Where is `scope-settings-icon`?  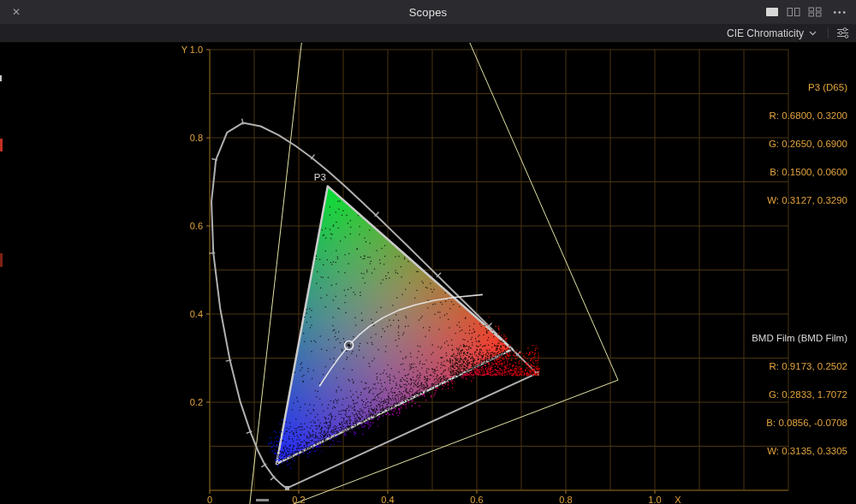
scope-settings-icon is located at coordinates (842, 33).